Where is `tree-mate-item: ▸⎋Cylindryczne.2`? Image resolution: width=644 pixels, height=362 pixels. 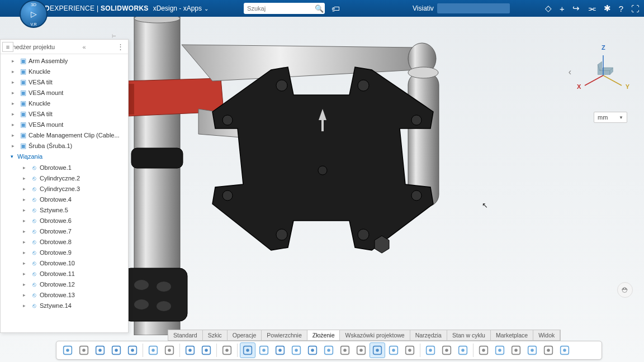 tree-mate-item: ▸⎋Cylindryczne.2 is located at coordinates (75, 178).